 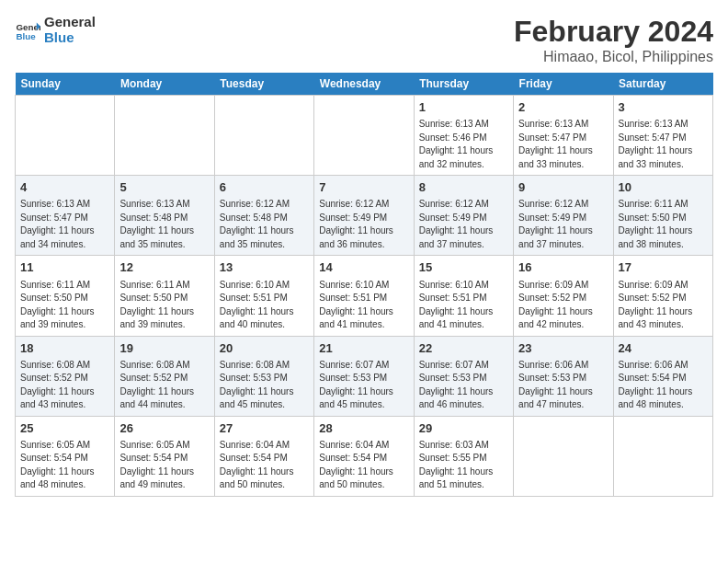 What do you see at coordinates (364, 215) in the screenshot?
I see `calendar-cell: 7Sunrise: 6:12 AM Sunset: 5:49 PM Daylig…` at bounding box center [364, 215].